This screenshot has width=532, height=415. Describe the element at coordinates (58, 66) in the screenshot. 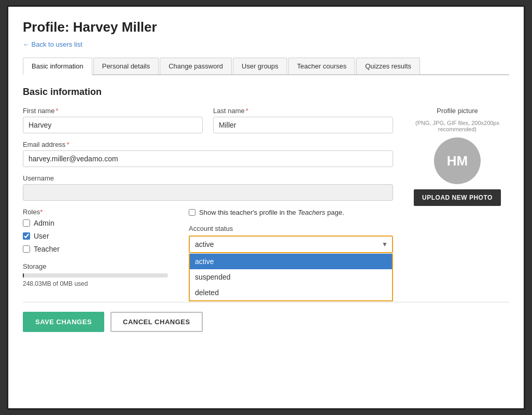

I see `tab-basic-information: Basic information` at that location.